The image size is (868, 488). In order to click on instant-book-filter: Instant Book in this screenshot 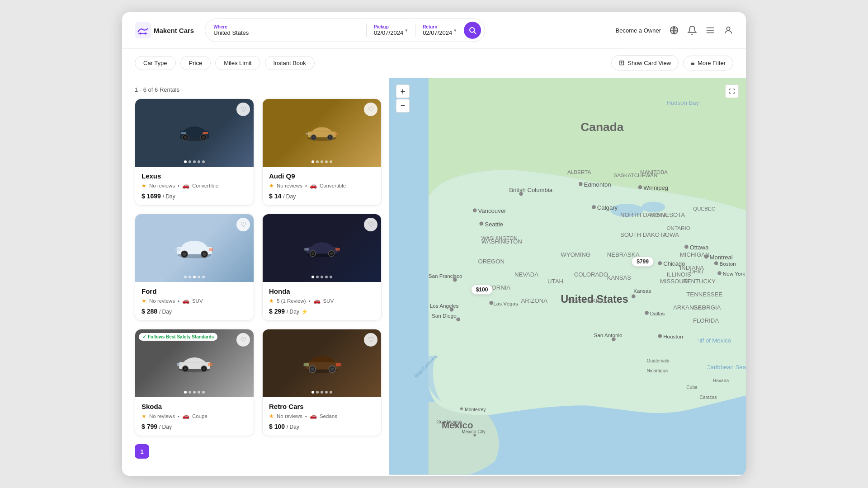, I will do `click(290, 63)`.